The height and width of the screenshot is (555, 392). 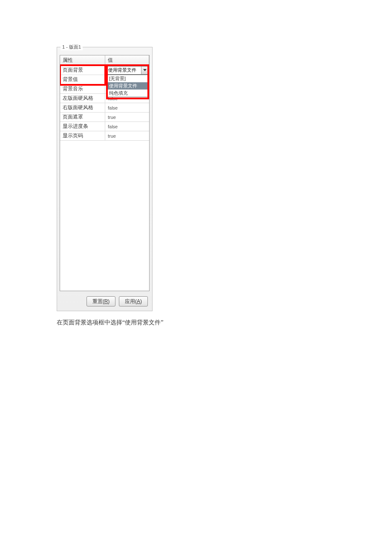 What do you see at coordinates (124, 70) in the screenshot?
I see `combo-selected-text: 使用背景文件` at bounding box center [124, 70].